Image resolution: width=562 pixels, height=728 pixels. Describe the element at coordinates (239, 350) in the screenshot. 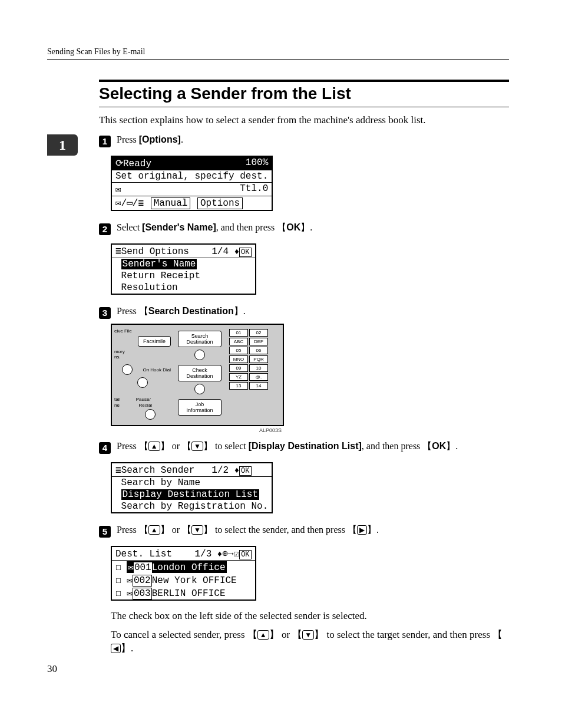

I see `numkey-05: 05` at that location.